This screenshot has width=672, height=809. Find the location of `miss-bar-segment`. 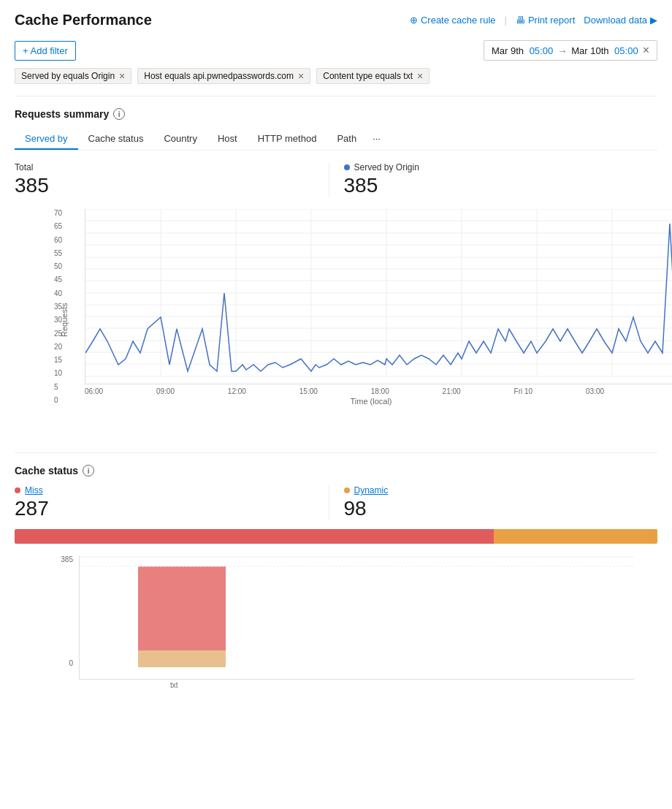

miss-bar-segment is located at coordinates (254, 536).